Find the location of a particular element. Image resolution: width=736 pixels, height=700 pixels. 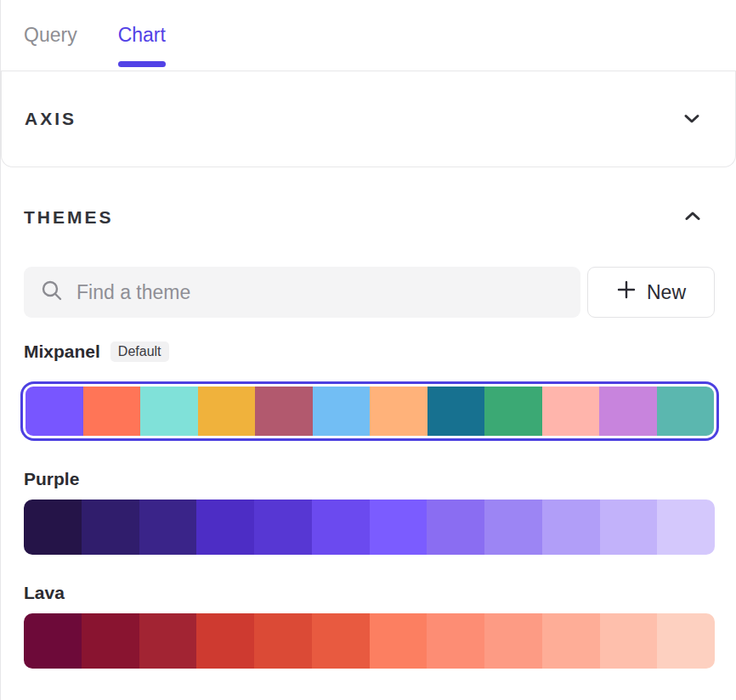

theme-swatch-bar is located at coordinates (370, 411).